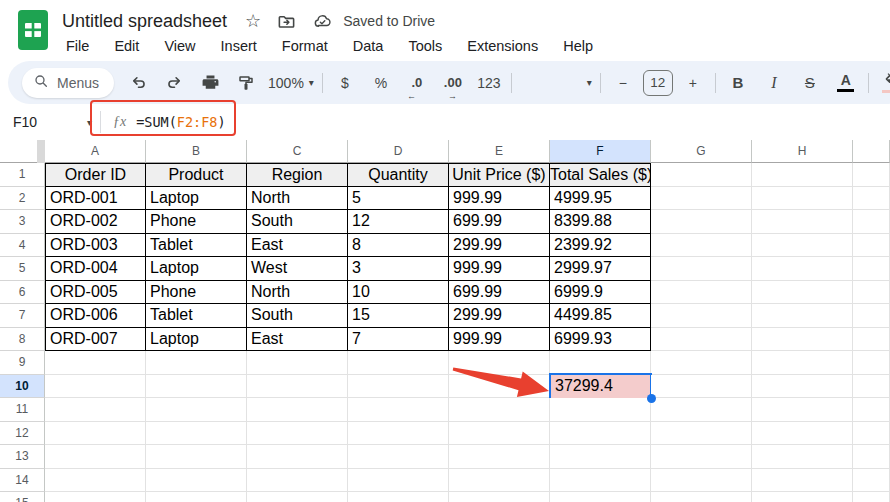  I want to click on column-header-C: C, so click(298, 152).